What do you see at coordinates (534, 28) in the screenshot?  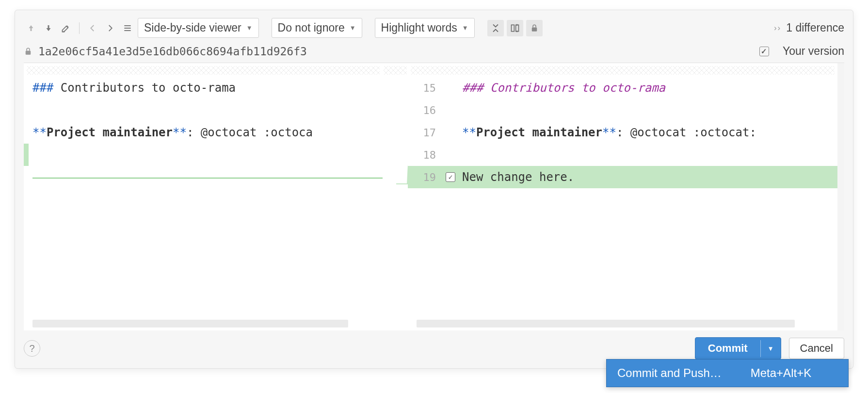 I see `readonly-lock-icon` at bounding box center [534, 28].